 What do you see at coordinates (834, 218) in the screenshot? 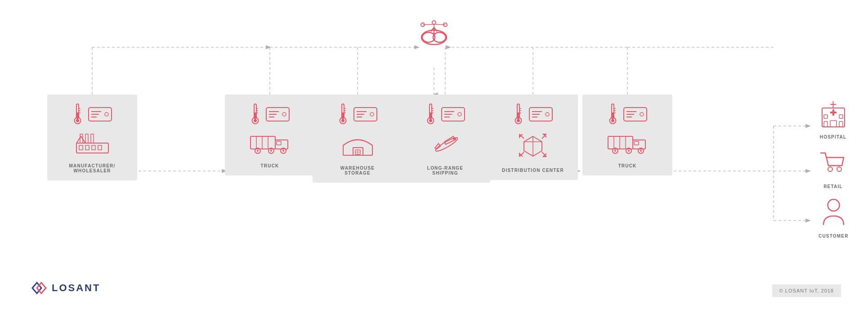
I see `dest-customer: CUSTOMER` at bounding box center [834, 218].